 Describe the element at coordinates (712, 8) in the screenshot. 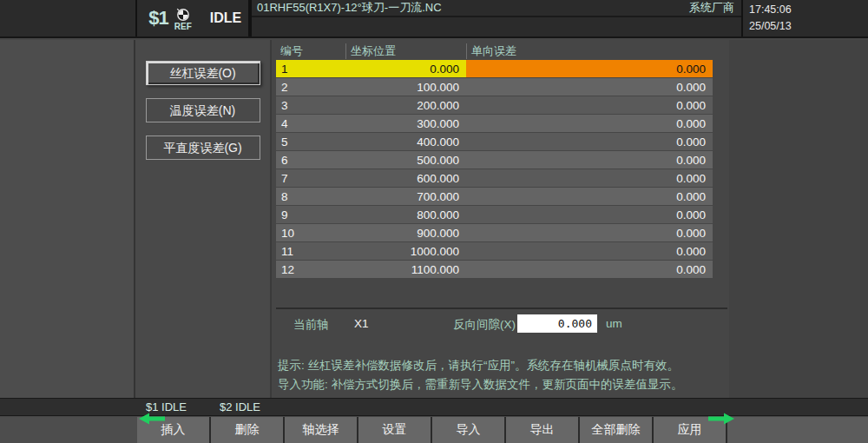

I see `vendor-label: 系统厂商` at that location.